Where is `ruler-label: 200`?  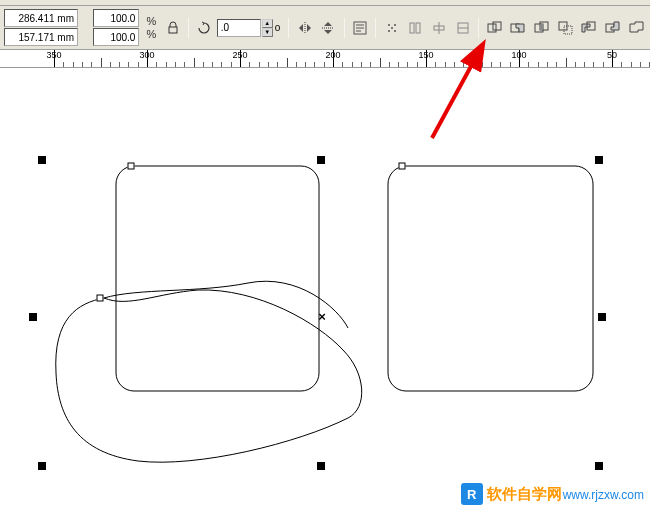
ruler-label: 200 is located at coordinates (332, 55).